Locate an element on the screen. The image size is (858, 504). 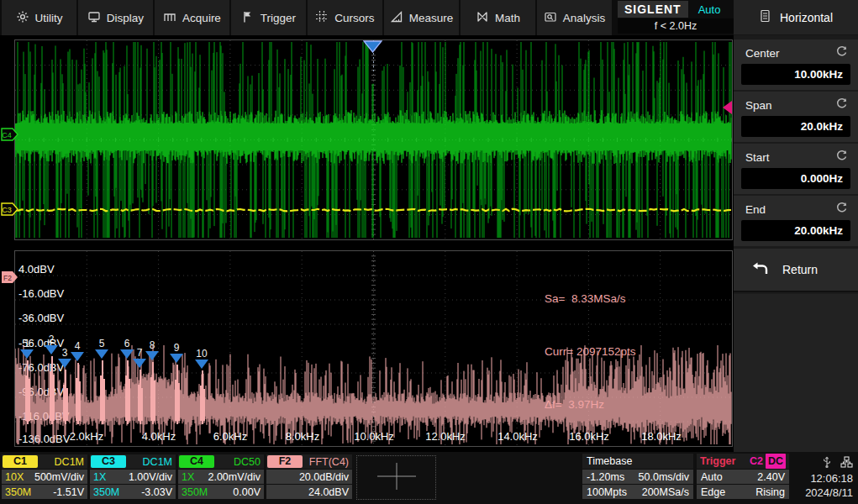
acquisition-mode-badge: Auto is located at coordinates (709, 10).